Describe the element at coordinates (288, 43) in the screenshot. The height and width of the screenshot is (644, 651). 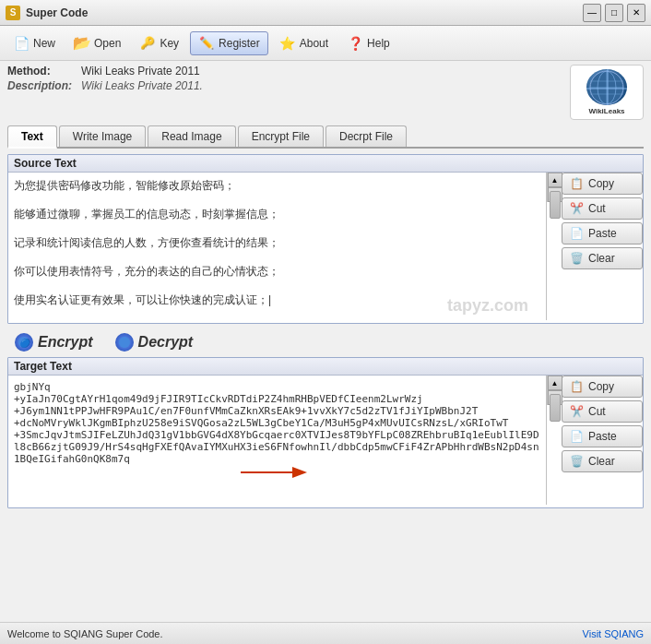
I see `about-icon: ⭐` at that location.